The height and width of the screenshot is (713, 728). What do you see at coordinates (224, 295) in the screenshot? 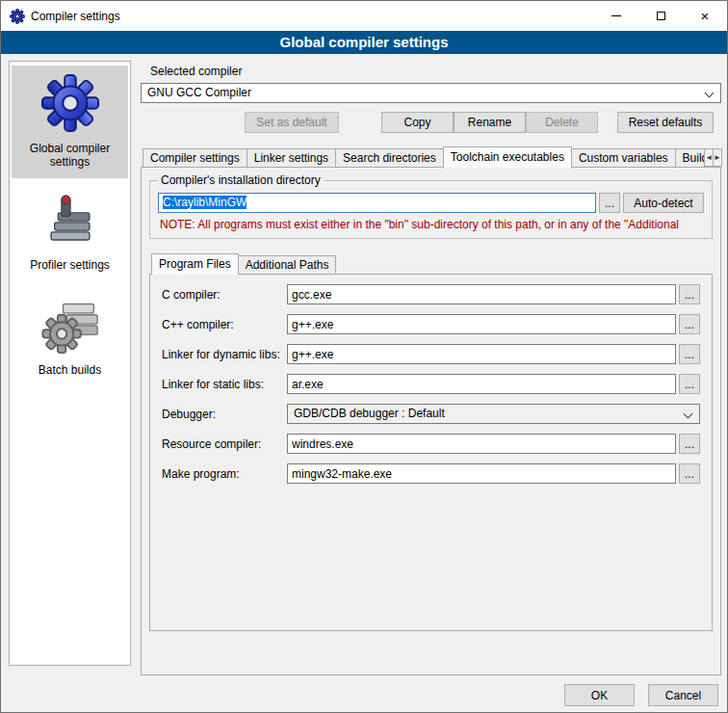
I see `c-compiler-label: C compiler:` at bounding box center [224, 295].